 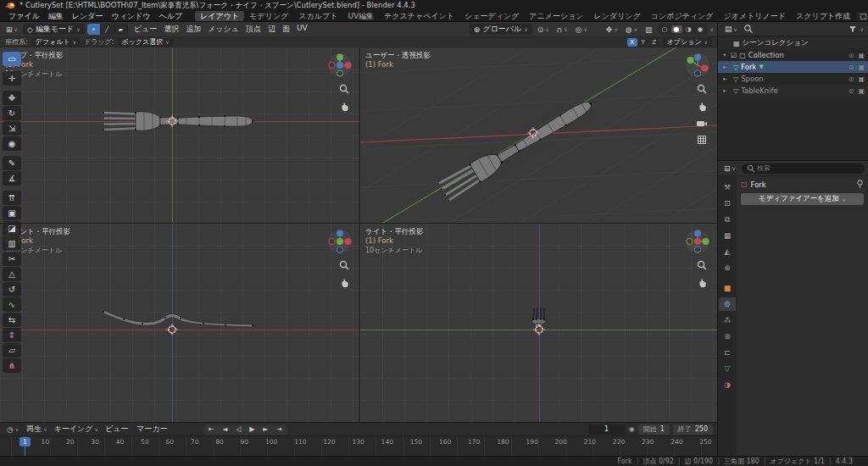 I want to click on menu-edit: 編集, so click(x=56, y=16).